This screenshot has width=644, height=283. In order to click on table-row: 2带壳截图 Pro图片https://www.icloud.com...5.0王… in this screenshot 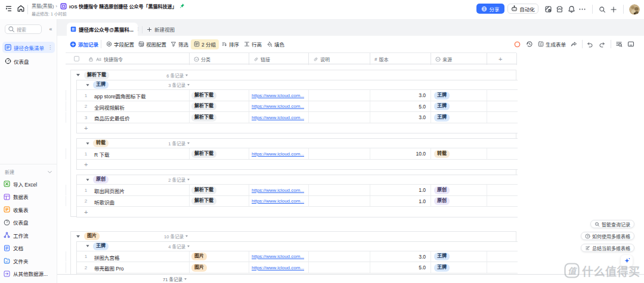, I will do `click(297, 268)`.